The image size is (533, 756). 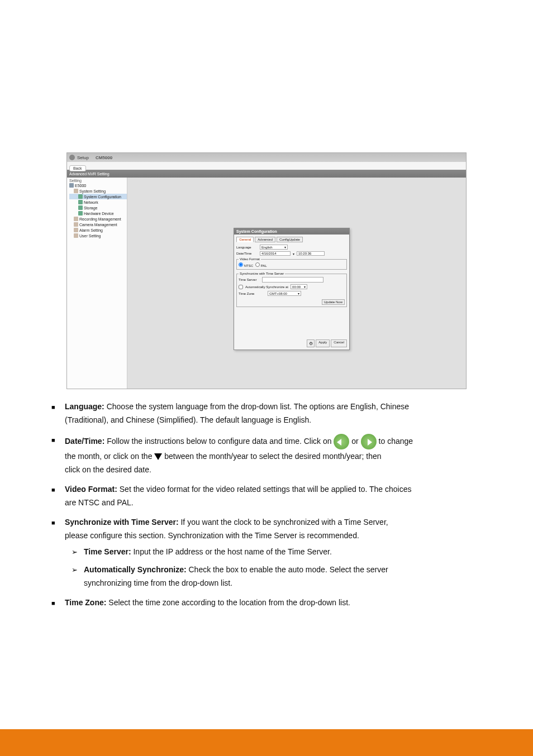 I want to click on user-icon, so click(x=76, y=236).